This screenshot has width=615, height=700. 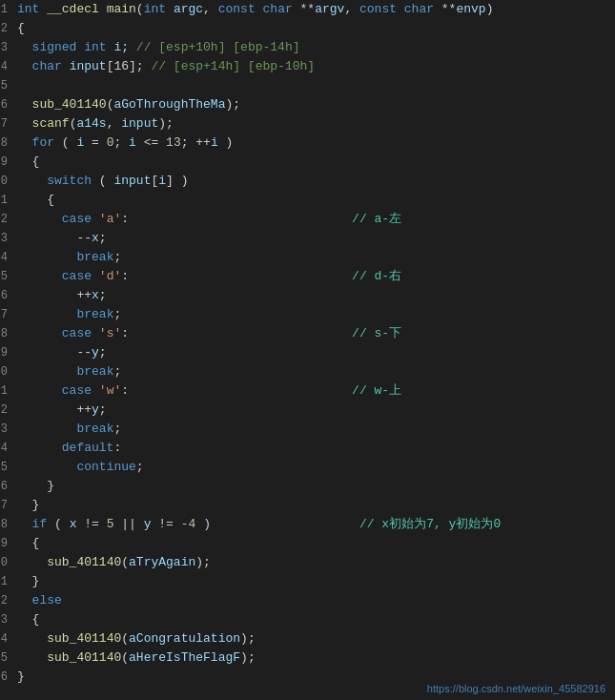 I want to click on line-content: sub_401140(aGoThroughTheMa);, so click(x=315, y=105).